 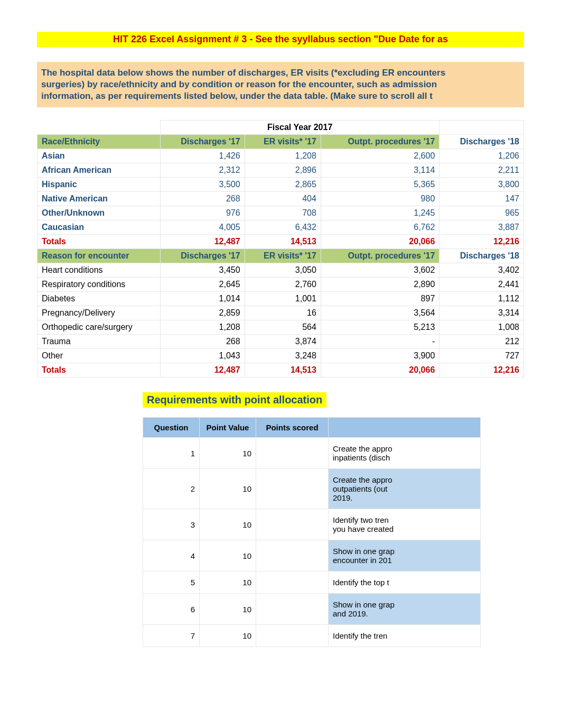 I want to click on cell: 147, so click(x=482, y=199).